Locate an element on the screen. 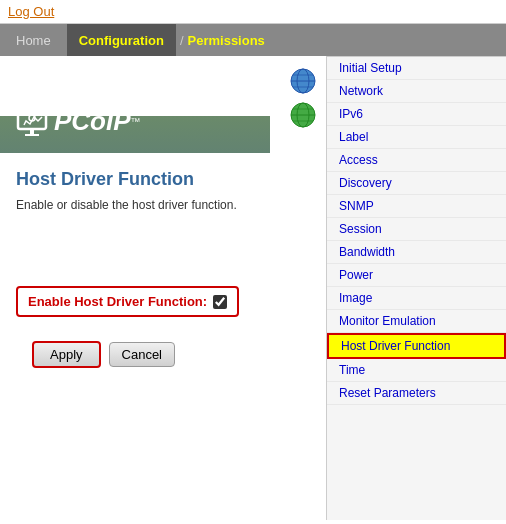 The height and width of the screenshot is (524, 506). menu-item-power: Power is located at coordinates (416, 276).